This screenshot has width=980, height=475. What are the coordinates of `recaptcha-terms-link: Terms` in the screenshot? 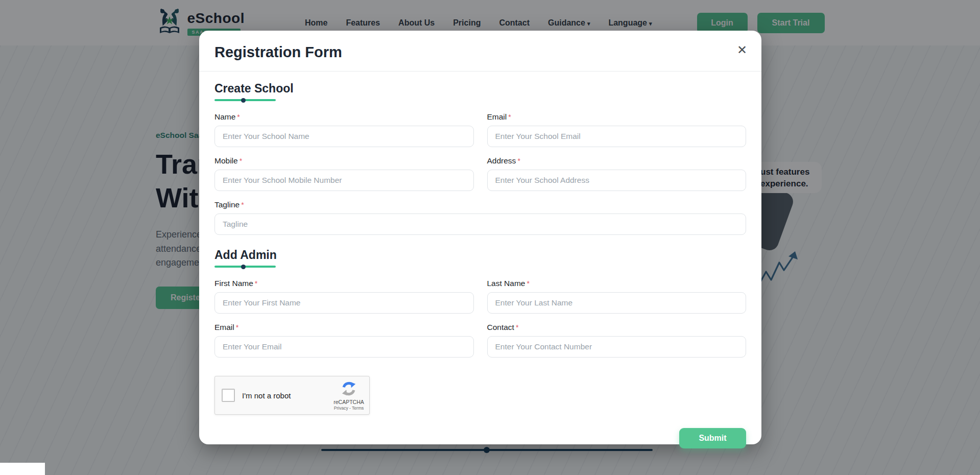 It's located at (357, 408).